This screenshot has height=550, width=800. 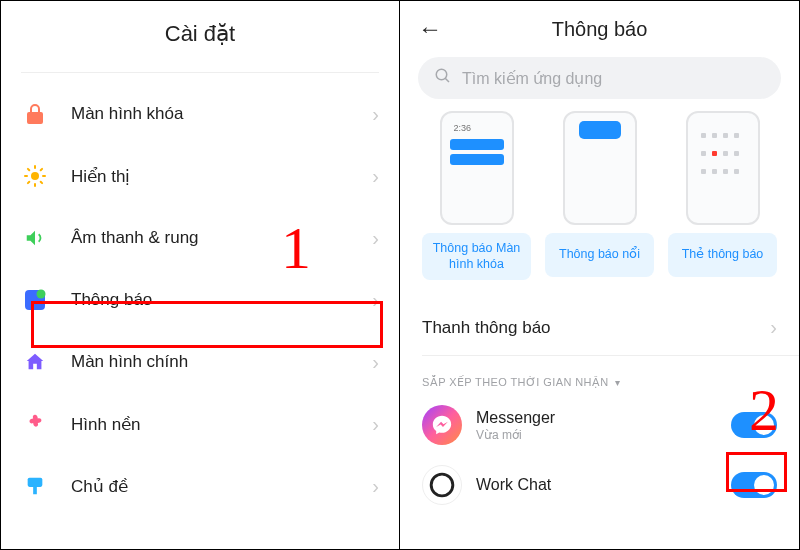 What do you see at coordinates (604, 435) in the screenshot?
I see `app-sub-label: Vừa mới` at bounding box center [604, 435].